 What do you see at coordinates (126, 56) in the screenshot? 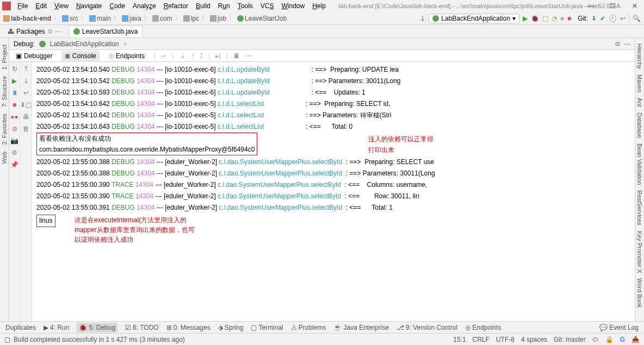
I see `endpoints-tab: ◎Endpoints` at bounding box center [126, 56].